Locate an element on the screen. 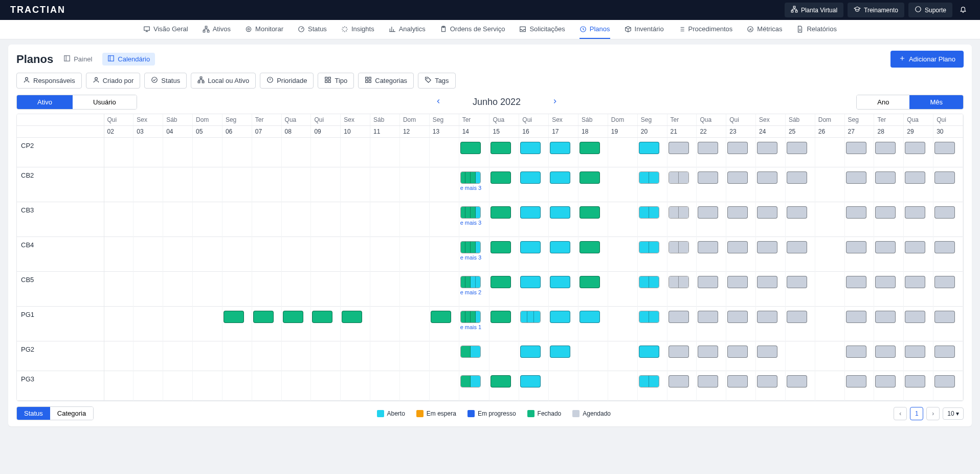 This screenshot has height=474, width=980. add-plan-button: Adicionar Plano is located at coordinates (927, 59).